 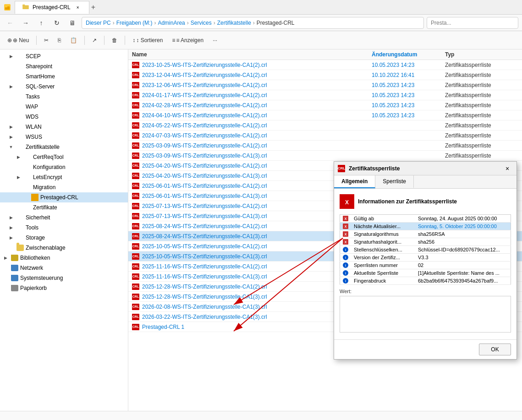 What do you see at coordinates (64, 76) in the screenshot?
I see `sidebar-item-smarthome: ▶ SmartHome` at bounding box center [64, 76].